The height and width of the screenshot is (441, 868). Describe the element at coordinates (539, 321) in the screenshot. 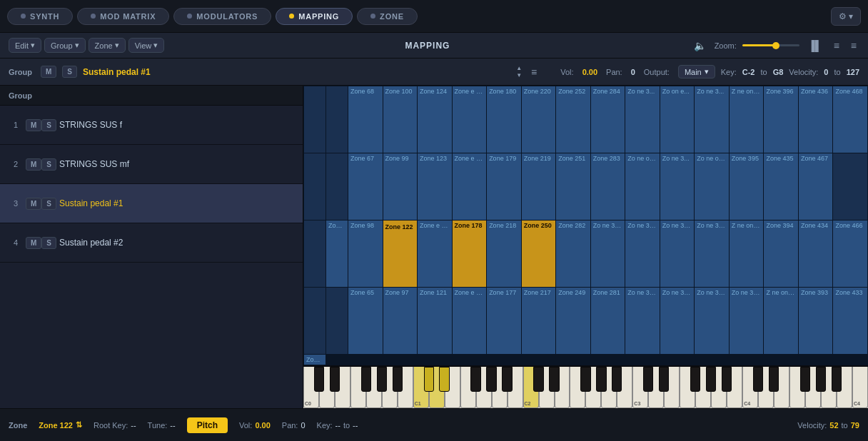

I see `zone-cell: Zone 217` at that location.